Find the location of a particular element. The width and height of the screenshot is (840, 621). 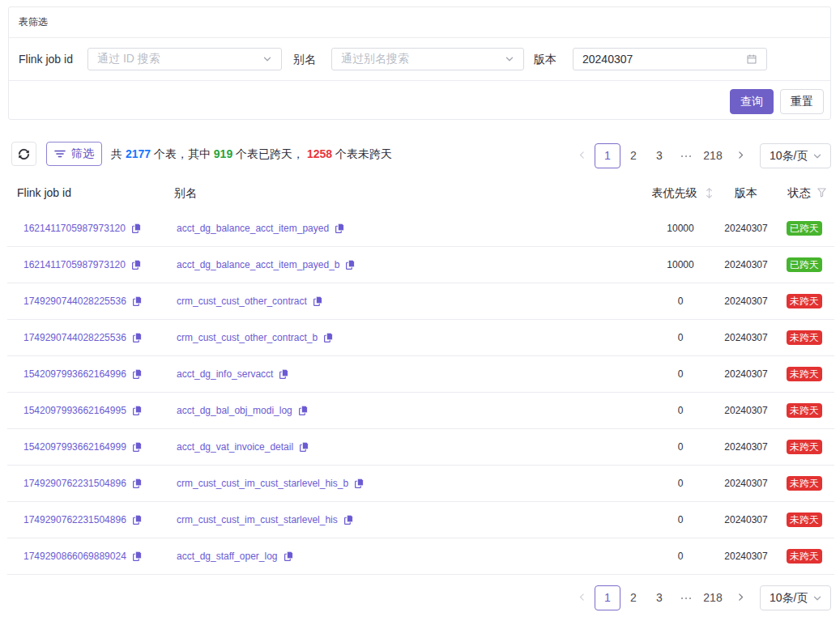

sorter-icon is located at coordinates (710, 193).